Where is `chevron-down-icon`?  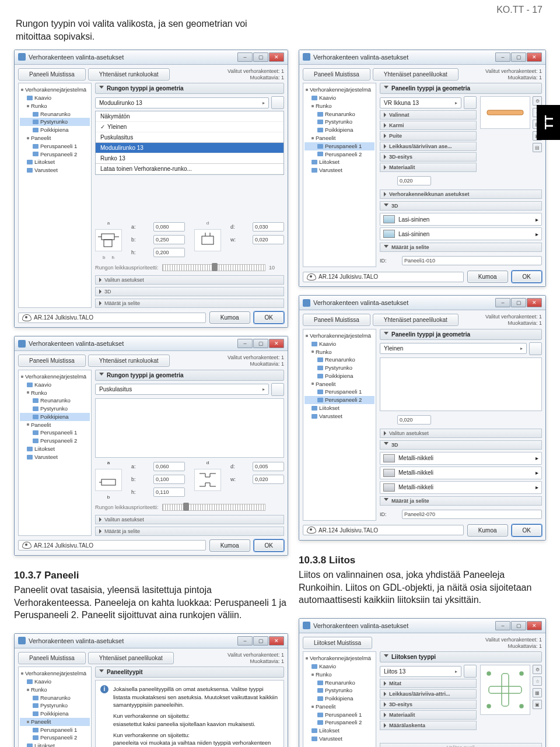
chevron-down-icon is located at coordinates (102, 89).